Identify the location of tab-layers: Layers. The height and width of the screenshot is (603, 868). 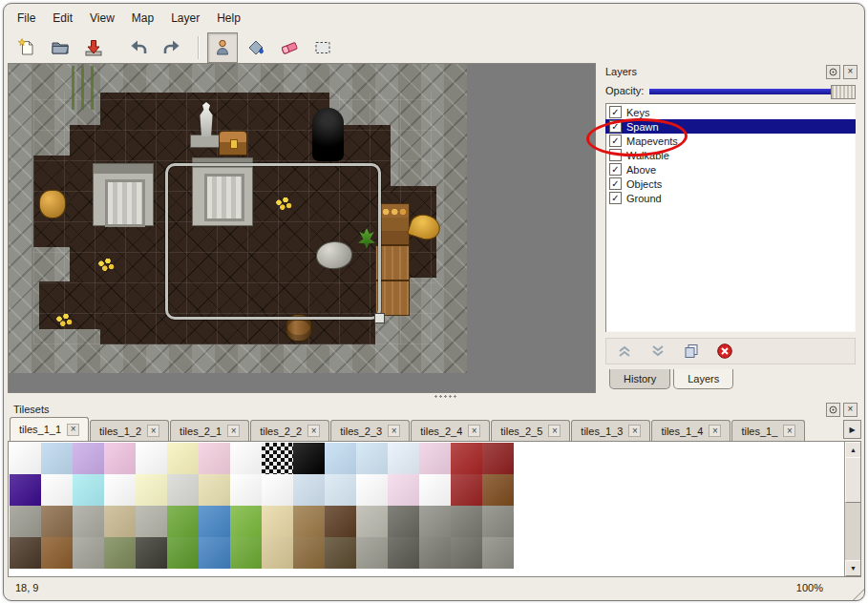
(703, 380).